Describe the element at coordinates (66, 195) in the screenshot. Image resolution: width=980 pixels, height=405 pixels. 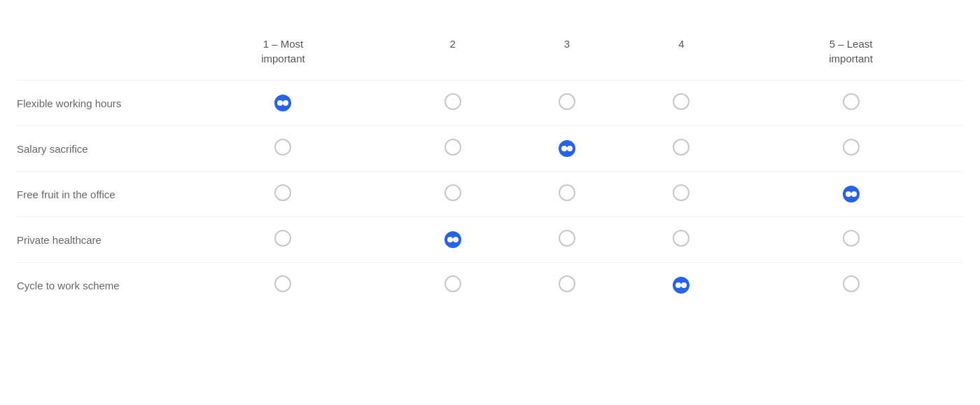
I see `row-label-text-2: Free fruit in the office` at that location.